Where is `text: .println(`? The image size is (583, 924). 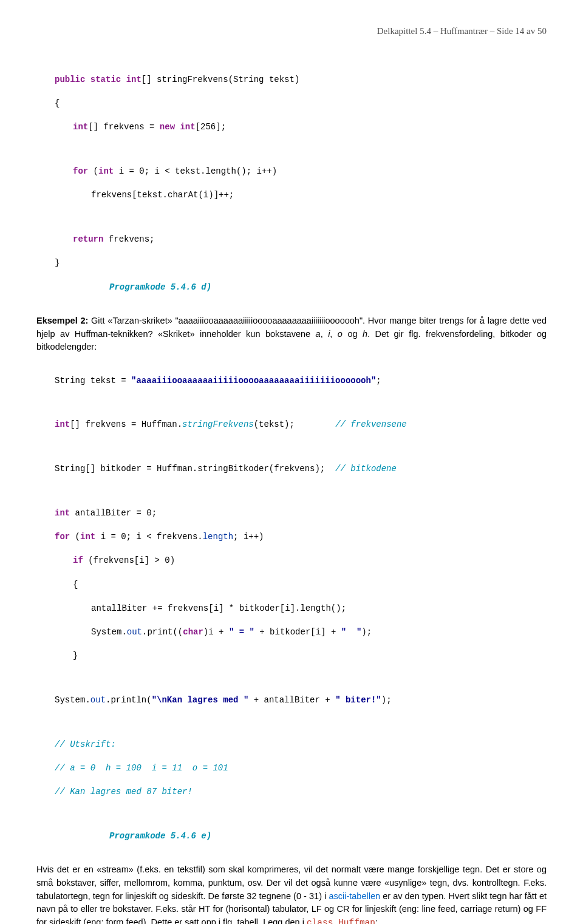 text: .println( is located at coordinates (129, 700).